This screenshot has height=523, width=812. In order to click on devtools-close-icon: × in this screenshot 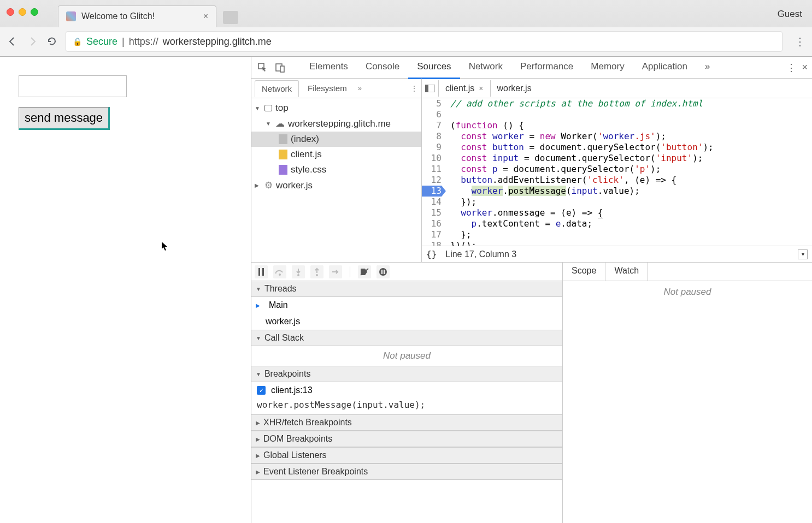, I will do `click(804, 68)`.